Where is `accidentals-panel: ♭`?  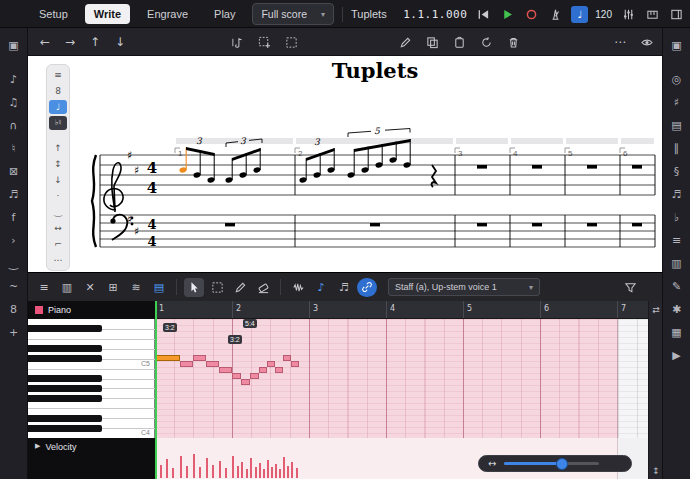
accidentals-panel: ♭ is located at coordinates (677, 218).